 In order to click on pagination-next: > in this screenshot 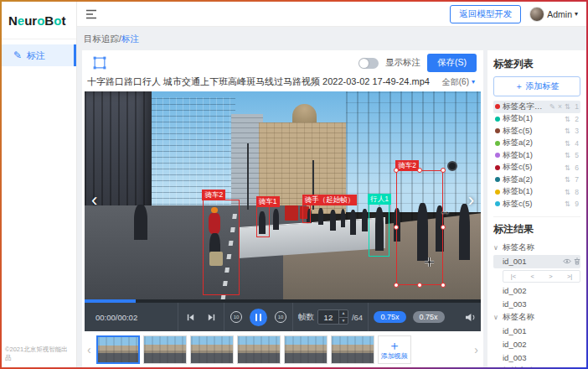, I will do `click(550, 277)`.